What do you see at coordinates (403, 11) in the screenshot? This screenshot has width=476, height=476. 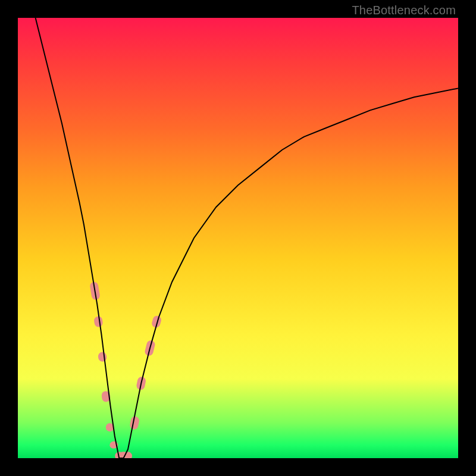 I see `watermark-text: TheBottleneck.com` at bounding box center [403, 11].